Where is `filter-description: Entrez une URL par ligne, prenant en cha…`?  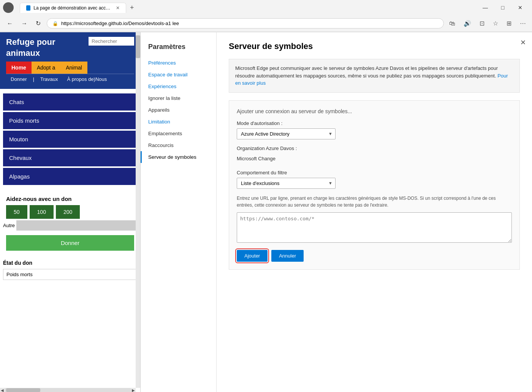
filter-description: Entrez une URL par ligne, prenant en cha… is located at coordinates (374, 202).